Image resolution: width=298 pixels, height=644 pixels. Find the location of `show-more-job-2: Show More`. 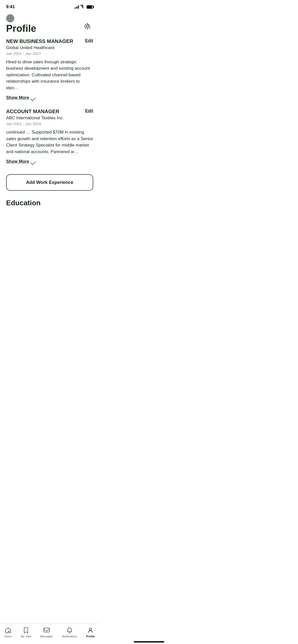

show-more-job-2: Show More is located at coordinates (20, 162).